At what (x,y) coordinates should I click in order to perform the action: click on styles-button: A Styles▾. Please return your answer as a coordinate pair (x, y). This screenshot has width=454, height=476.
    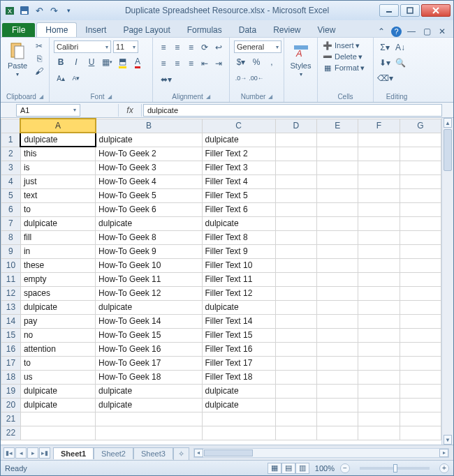
    Looking at the image, I should click on (300, 60).